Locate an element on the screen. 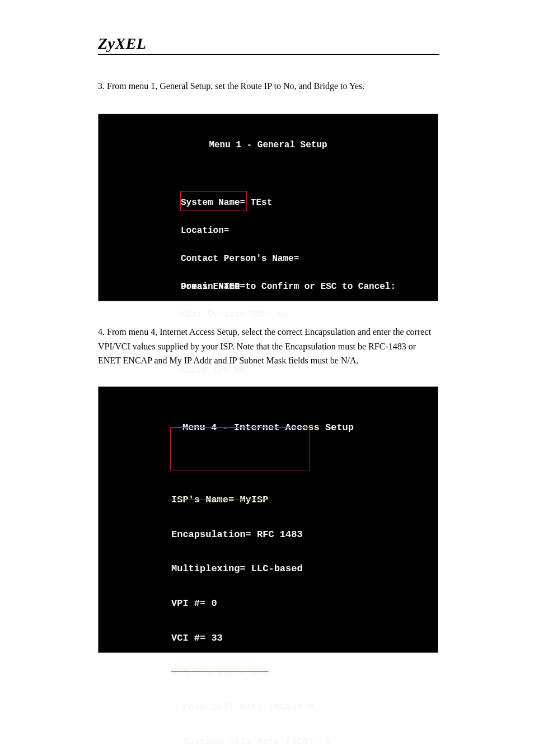 The image size is (534, 756). brand-logo: ZyXEL is located at coordinates (122, 44).